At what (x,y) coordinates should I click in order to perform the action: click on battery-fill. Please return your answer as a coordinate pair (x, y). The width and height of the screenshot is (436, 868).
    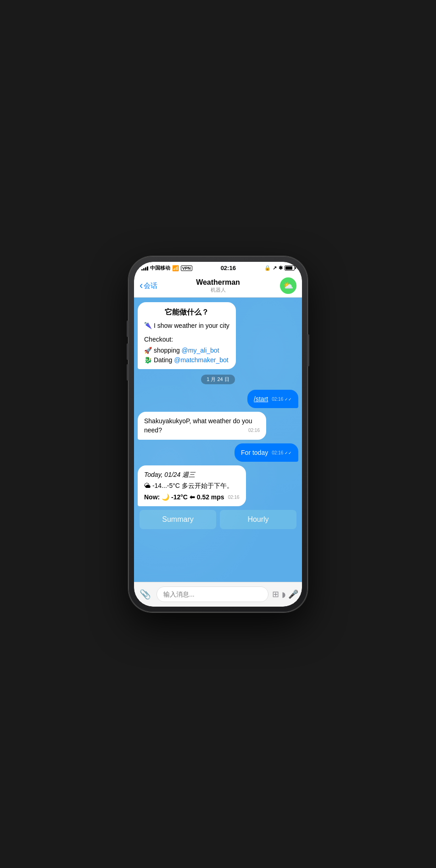
    Looking at the image, I should click on (289, 268).